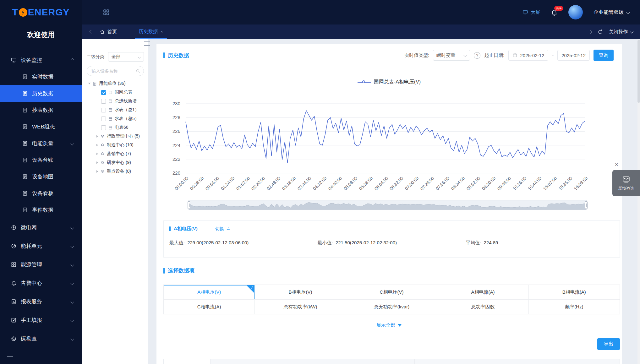 This screenshot has width=640, height=364. What do you see at coordinates (115, 128) in the screenshot?
I see `tree-device-emeter-66: 电表66` at bounding box center [115, 128].